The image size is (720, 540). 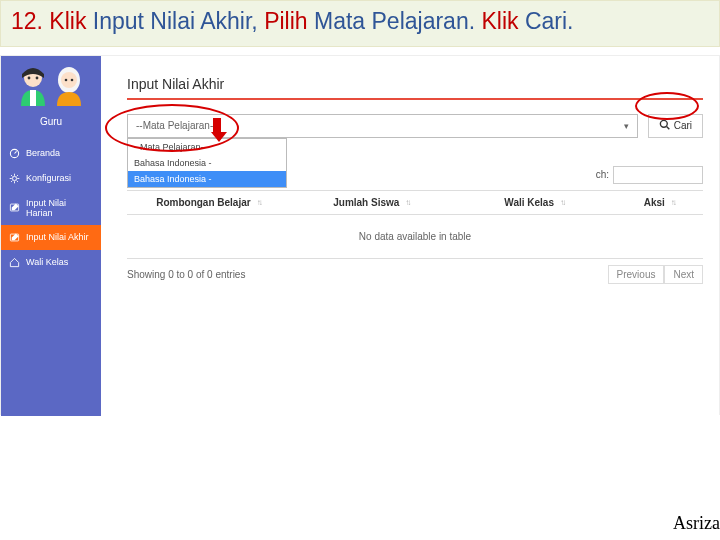 What do you see at coordinates (51, 208) in the screenshot?
I see `sidebar-item-input-nilai-harian: Input Nilai Harian` at bounding box center [51, 208].